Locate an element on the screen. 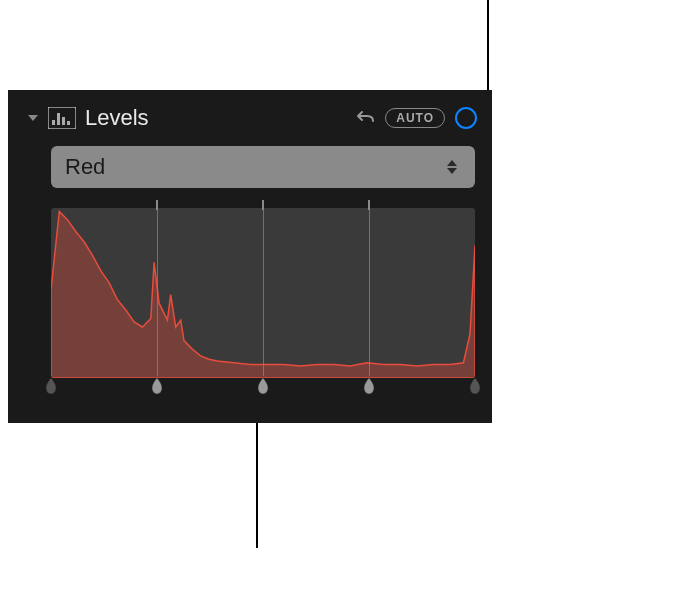  channel-popup-label: Red is located at coordinates (254, 167).